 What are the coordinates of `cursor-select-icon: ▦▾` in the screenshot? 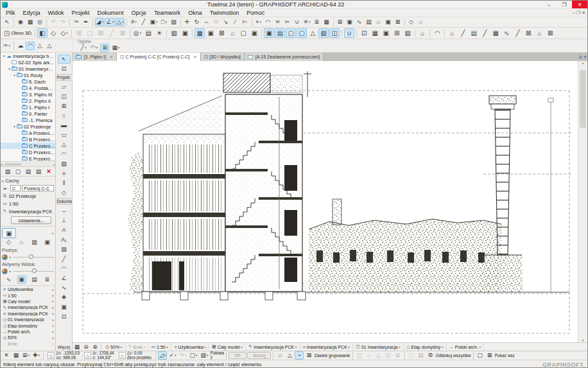 It's located at (116, 48).